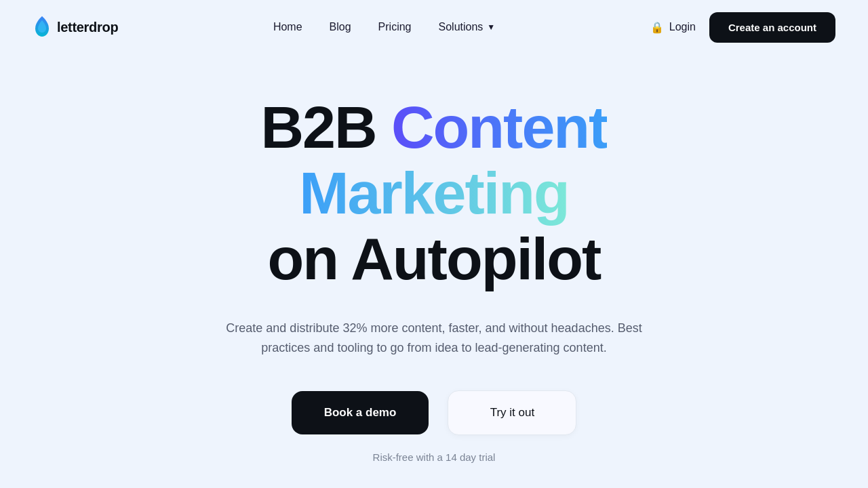 Image resolution: width=868 pixels, height=488 pixels. What do you see at coordinates (743, 27) in the screenshot?
I see `nav-right: 🔒 Login Create an account` at bounding box center [743, 27].